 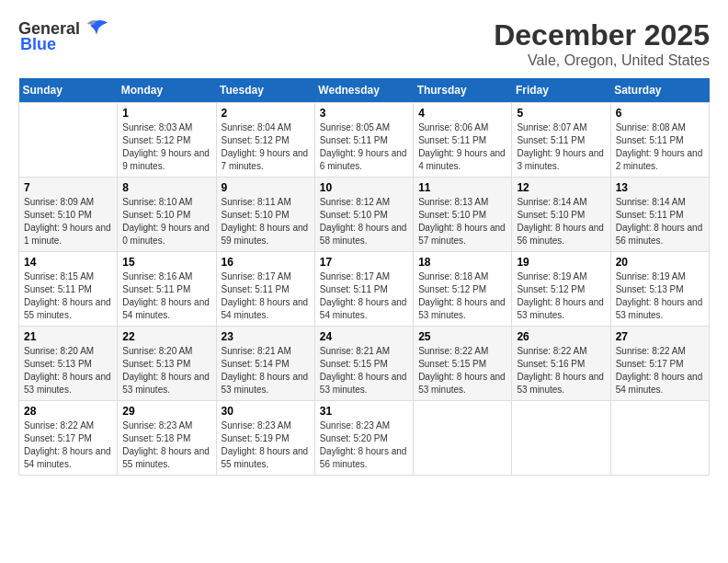 What do you see at coordinates (364, 289) in the screenshot?
I see `calendar-cell: 17Sunrise: 8:17 AM Sunset: 5:11 PM Dayli…` at bounding box center [364, 289].